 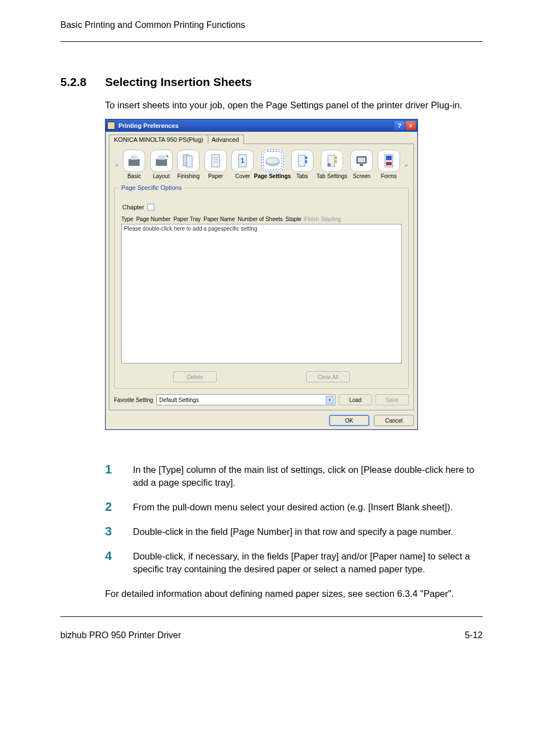 What do you see at coordinates (389, 165) in the screenshot?
I see `panel-forms: Forms` at bounding box center [389, 165].